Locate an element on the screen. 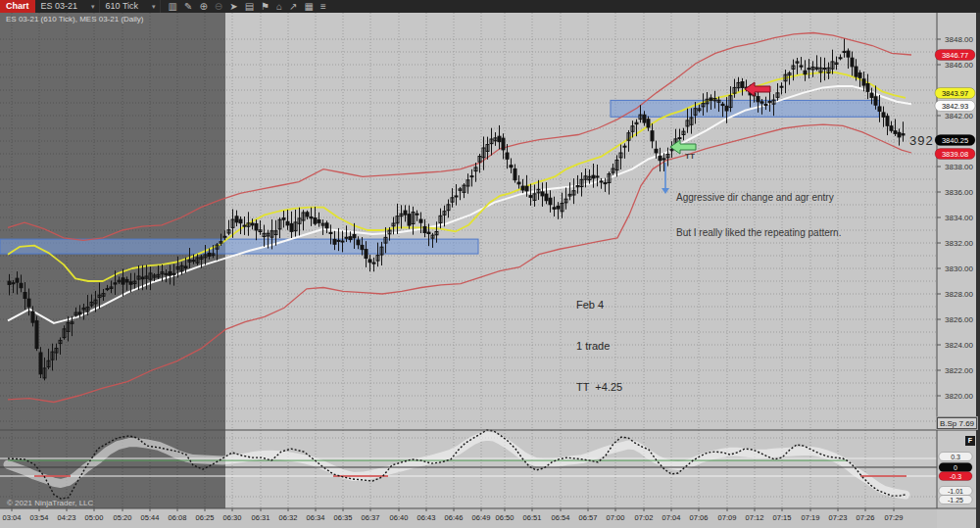 This screenshot has width=980, height=528. time-axis-label: 06:54 is located at coordinates (561, 517).